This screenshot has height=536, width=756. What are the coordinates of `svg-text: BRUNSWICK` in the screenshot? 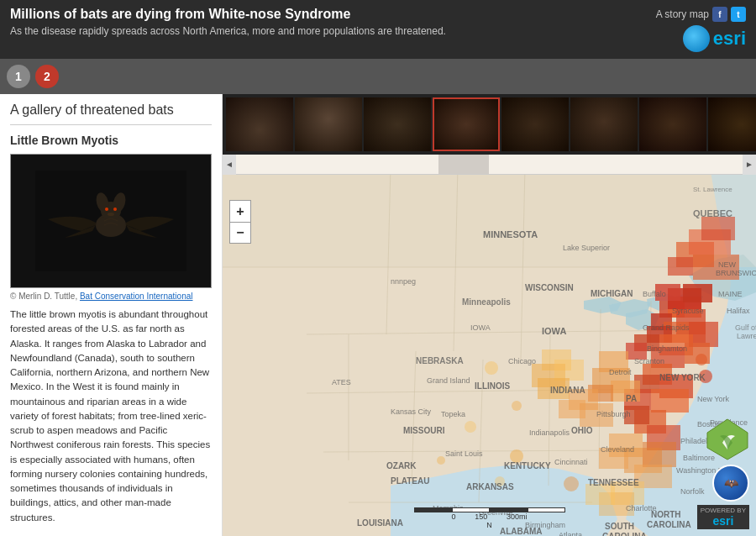 It's located at (736, 273).